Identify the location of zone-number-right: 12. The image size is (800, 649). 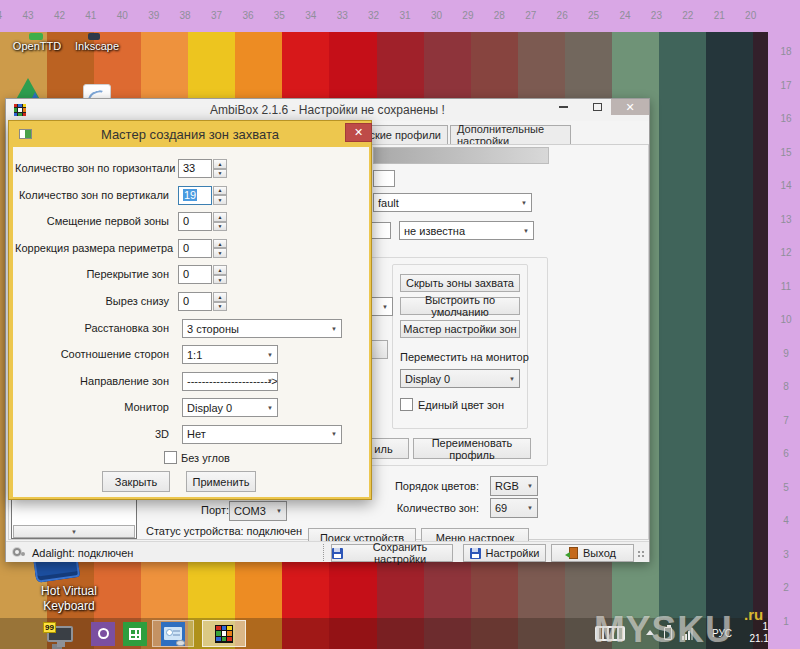
(786, 252).